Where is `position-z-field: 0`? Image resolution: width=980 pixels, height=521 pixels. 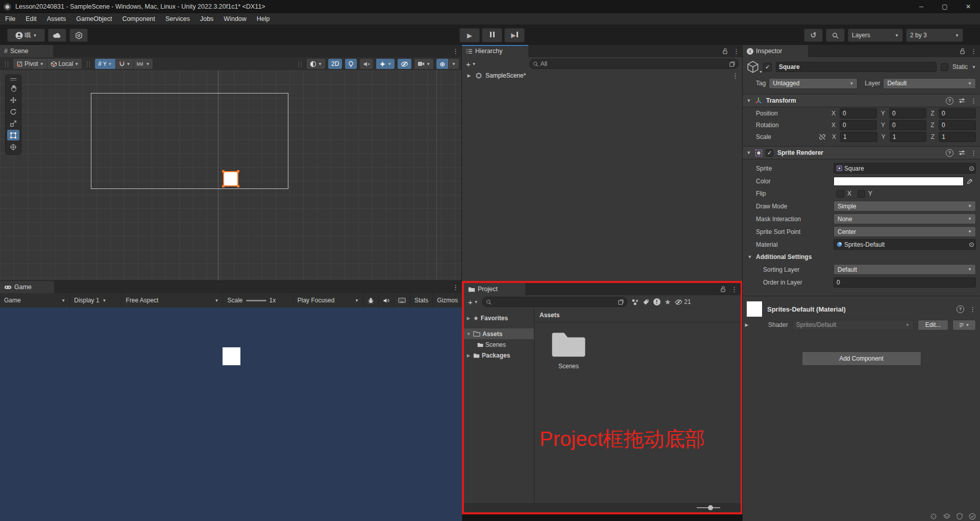
position-z-field: 0 is located at coordinates (958, 113).